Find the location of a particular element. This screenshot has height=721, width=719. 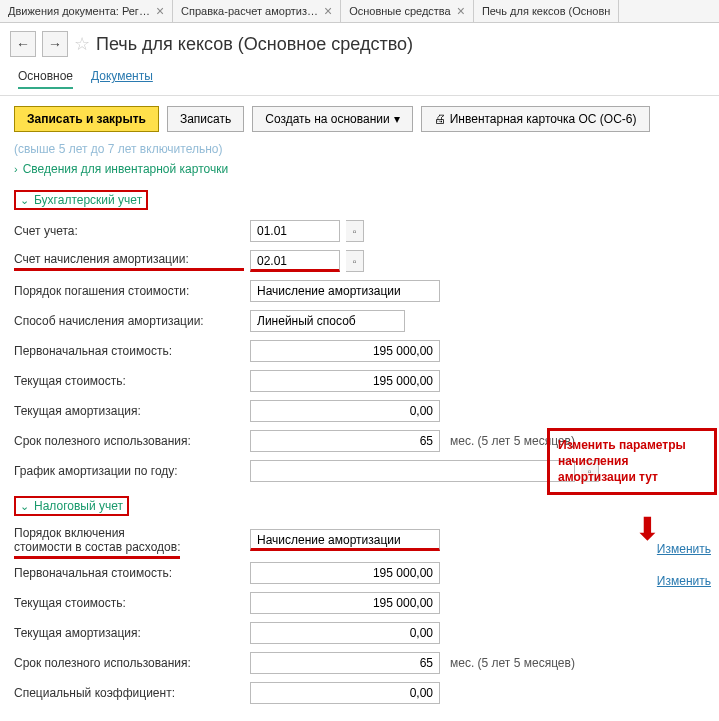

repayment-label: Порядок погашения стоимости: is located at coordinates (129, 291).